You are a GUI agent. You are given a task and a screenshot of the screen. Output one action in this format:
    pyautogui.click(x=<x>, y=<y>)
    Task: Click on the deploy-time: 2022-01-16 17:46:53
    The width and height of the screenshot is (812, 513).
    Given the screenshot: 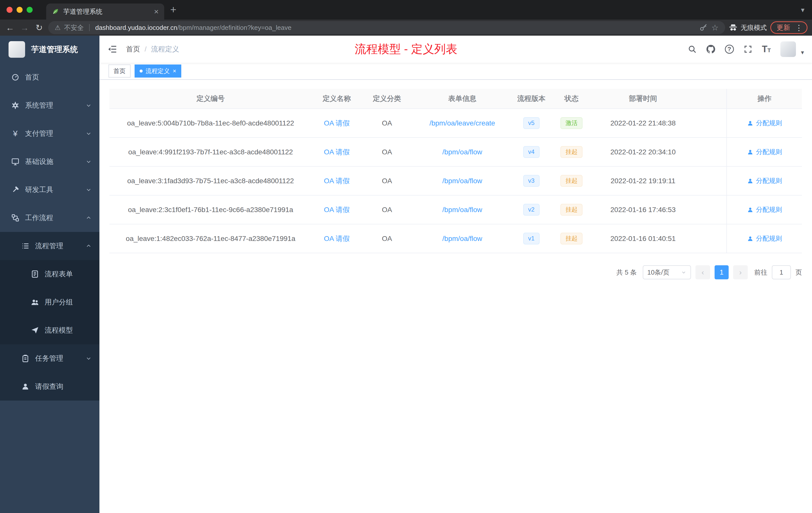 What is the action you would take?
    pyautogui.click(x=643, y=210)
    